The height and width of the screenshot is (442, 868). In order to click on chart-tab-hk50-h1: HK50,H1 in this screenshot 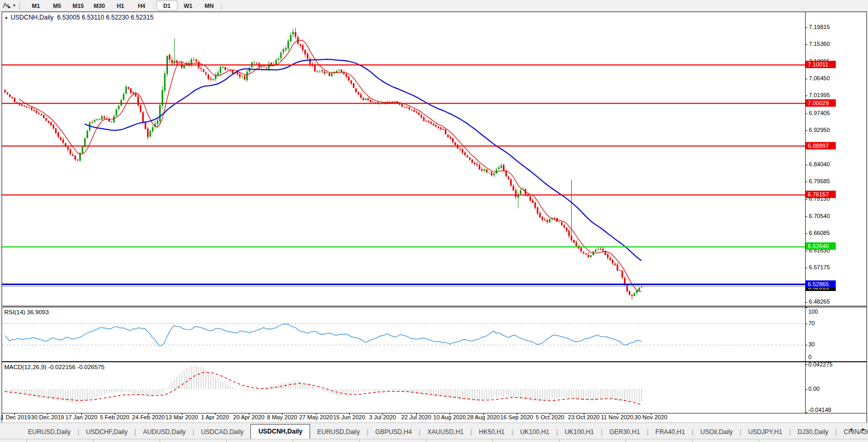, I will do `click(492, 432)`.